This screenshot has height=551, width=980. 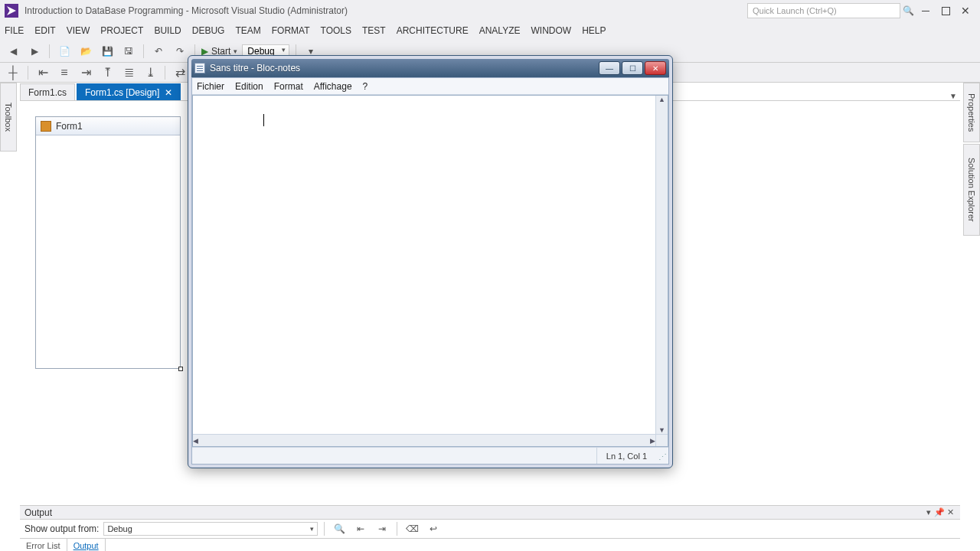 I want to click on align-right-icon: ⇥, so click(x=86, y=73).